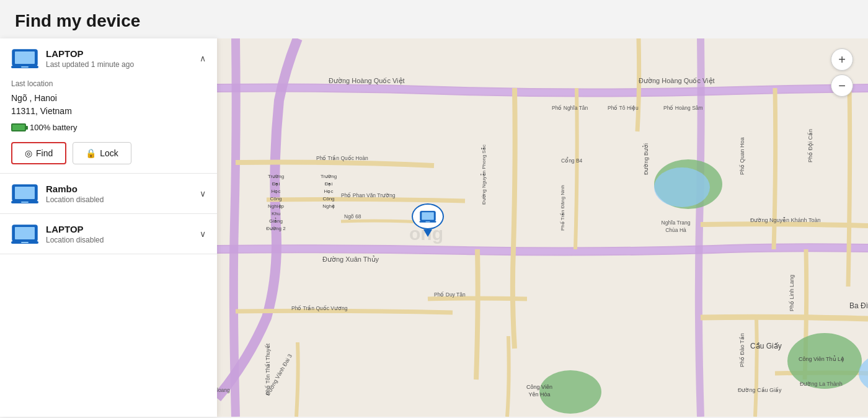 The width and height of the screenshot is (868, 418). What do you see at coordinates (90, 53) in the screenshot?
I see `device-name-laptop-main: LAPTOP` at bounding box center [90, 53].